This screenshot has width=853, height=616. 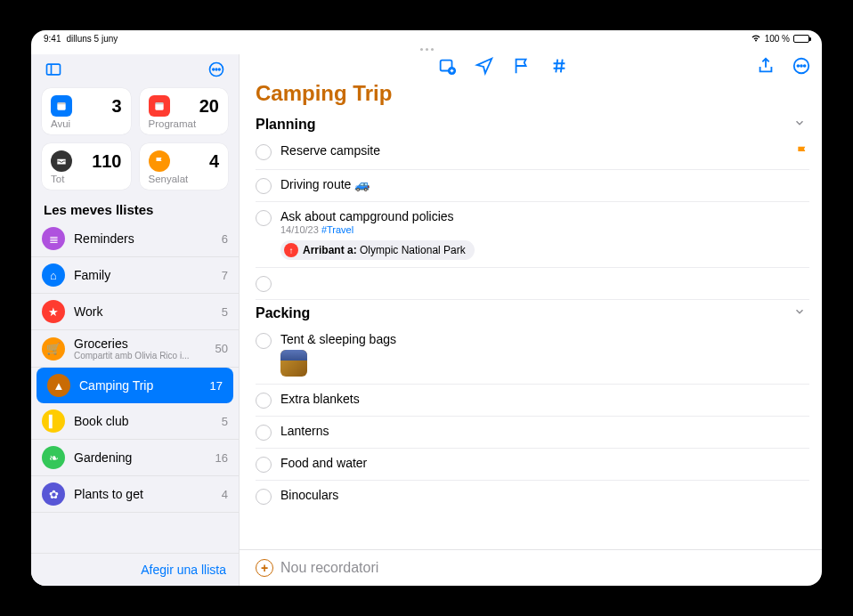 What do you see at coordinates (135, 276) in the screenshot?
I see `sidebar-item-family: ⌂ Family 7` at bounding box center [135, 276].